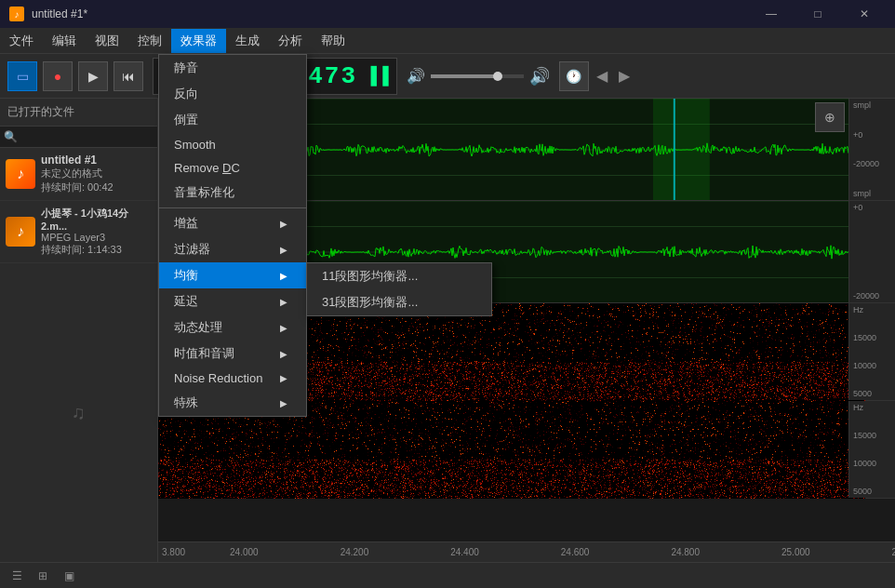  I want to click on sidebar-header: 已打开的文件, so click(78, 113).